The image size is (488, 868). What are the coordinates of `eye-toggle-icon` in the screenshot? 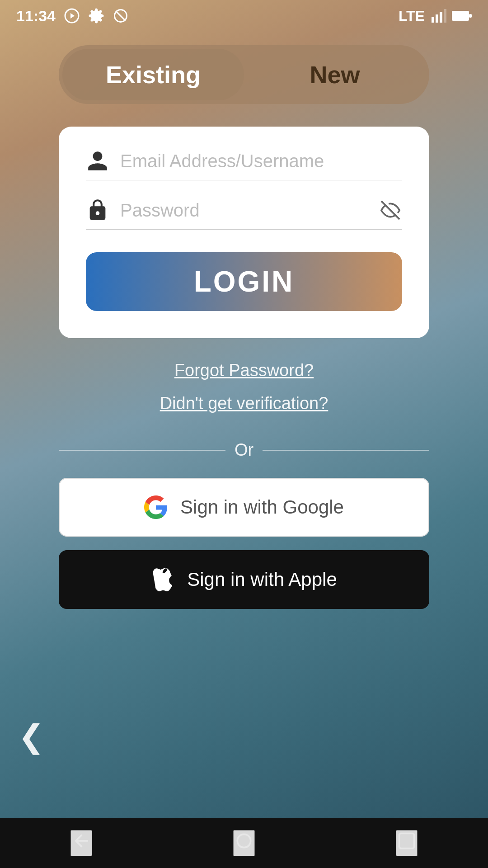 It's located at (390, 210).